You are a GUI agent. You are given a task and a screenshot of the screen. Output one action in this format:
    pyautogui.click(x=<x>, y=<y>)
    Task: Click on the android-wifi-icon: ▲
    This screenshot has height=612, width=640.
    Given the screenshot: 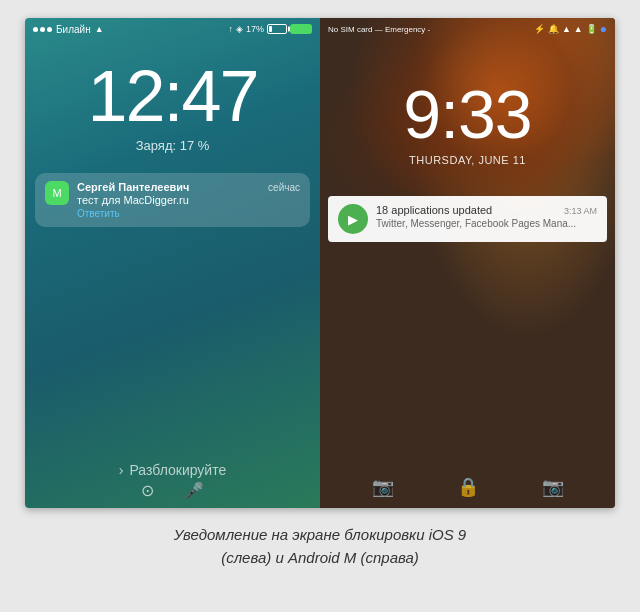 What is the action you would take?
    pyautogui.click(x=578, y=29)
    